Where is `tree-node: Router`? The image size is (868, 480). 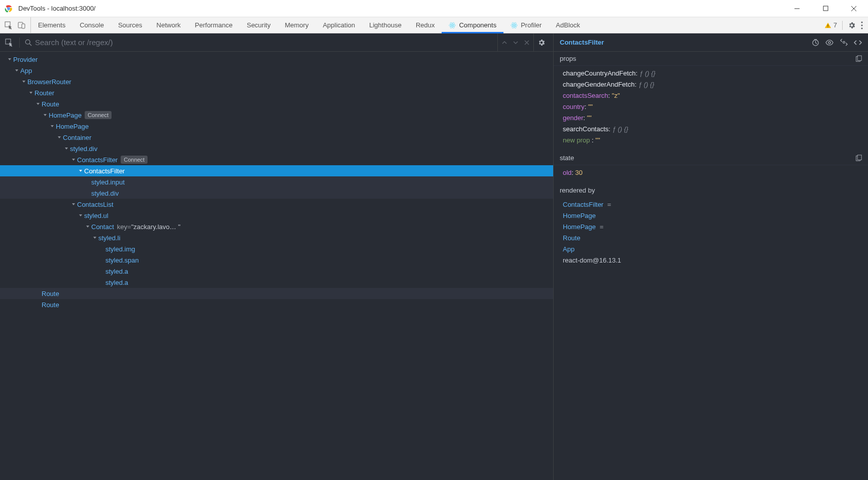
tree-node: Router is located at coordinates (277, 93).